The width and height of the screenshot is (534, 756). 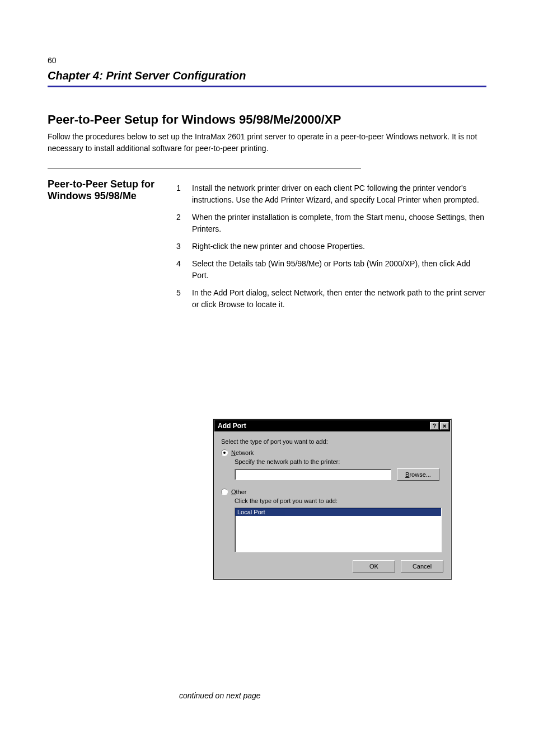 What do you see at coordinates (267, 60) in the screenshot?
I see `page-number: 60` at bounding box center [267, 60].